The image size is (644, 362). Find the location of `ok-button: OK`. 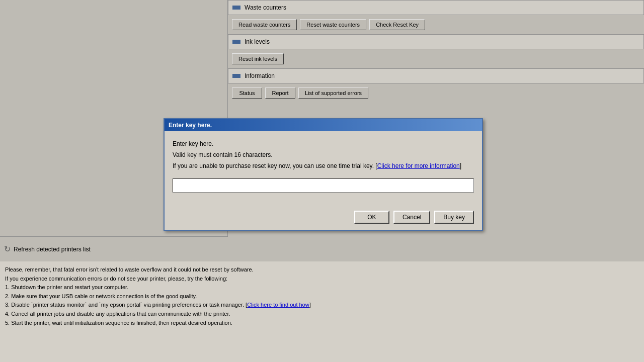

ok-button: OK is located at coordinates (372, 217).